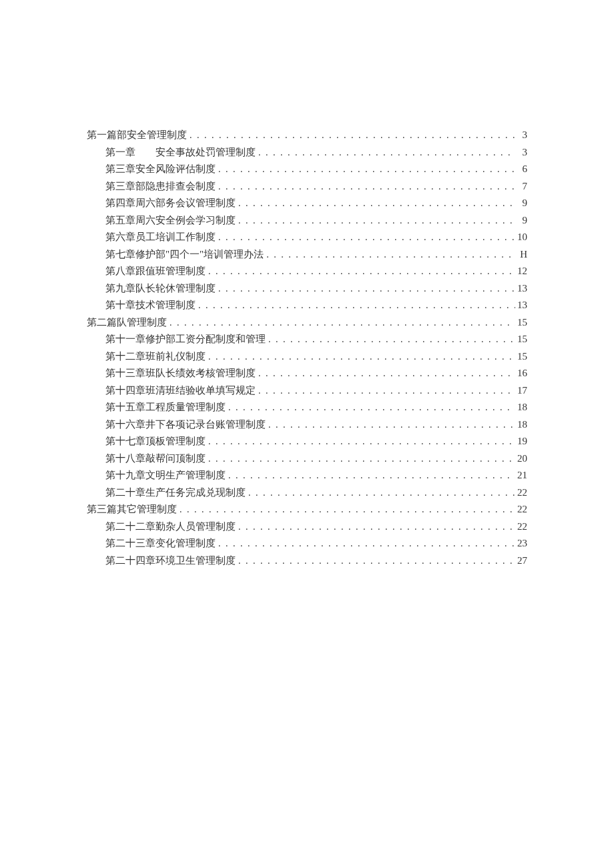  Describe the element at coordinates (521, 560) in the screenshot. I see `toc-entry-page: 27` at that location.